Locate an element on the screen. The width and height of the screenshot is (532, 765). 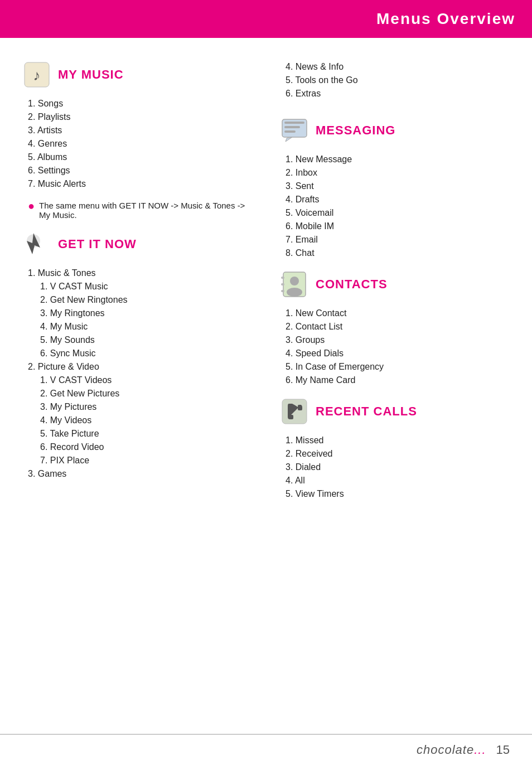
contacts-title: CONTACTS is located at coordinates (351, 284).